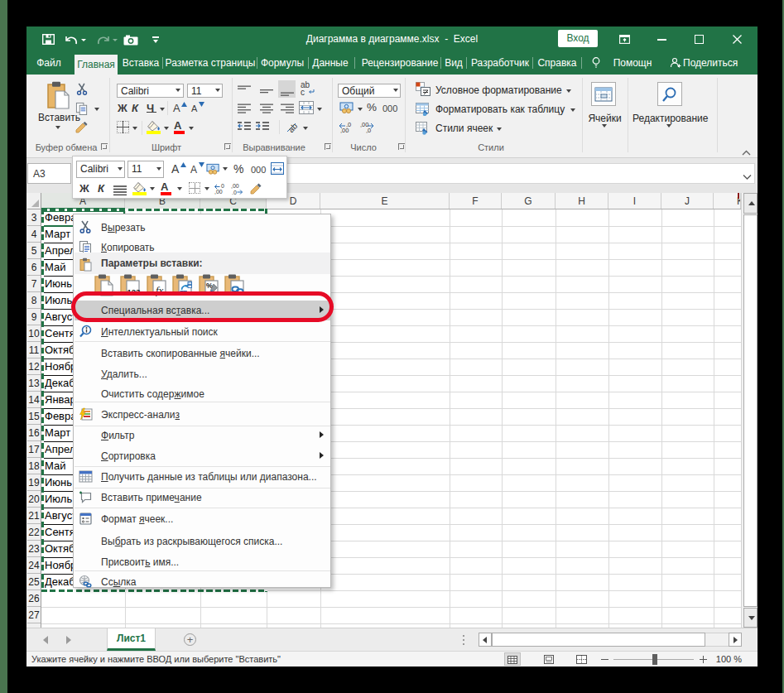 The width and height of the screenshot is (784, 693). What do you see at coordinates (293, 128) in the screenshot?
I see `svg-text: ab` at bounding box center [293, 128].